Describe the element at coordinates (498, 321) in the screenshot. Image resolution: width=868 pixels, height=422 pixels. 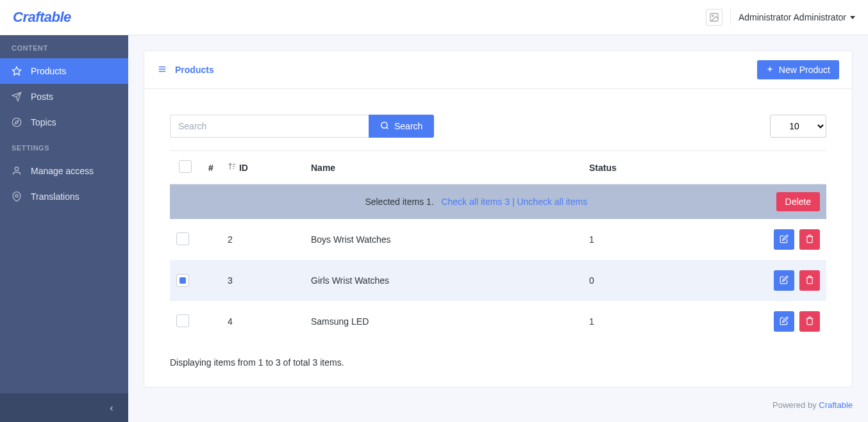
I see `table-row: 4 Samsung LED 1` at that location.